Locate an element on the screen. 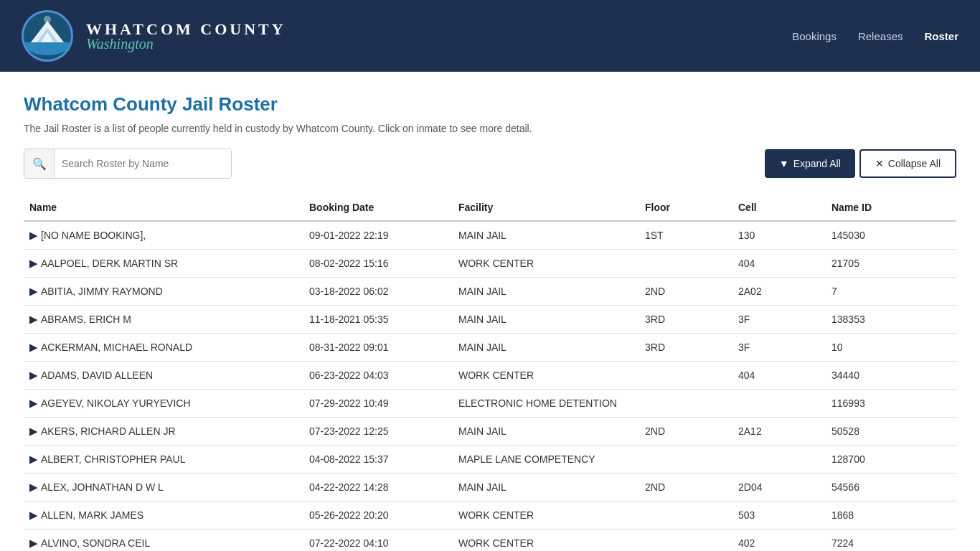 The width and height of the screenshot is (980, 551). cell-nameid: 138353 is located at coordinates (891, 320).